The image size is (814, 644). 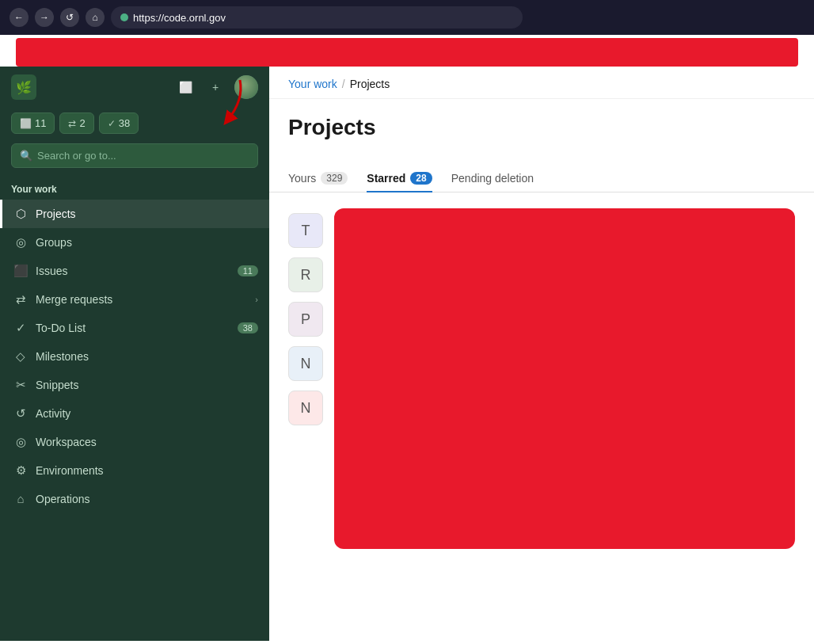 What do you see at coordinates (135, 214) in the screenshot?
I see `sidebar-item-projects: ⬡ Projects` at bounding box center [135, 214].